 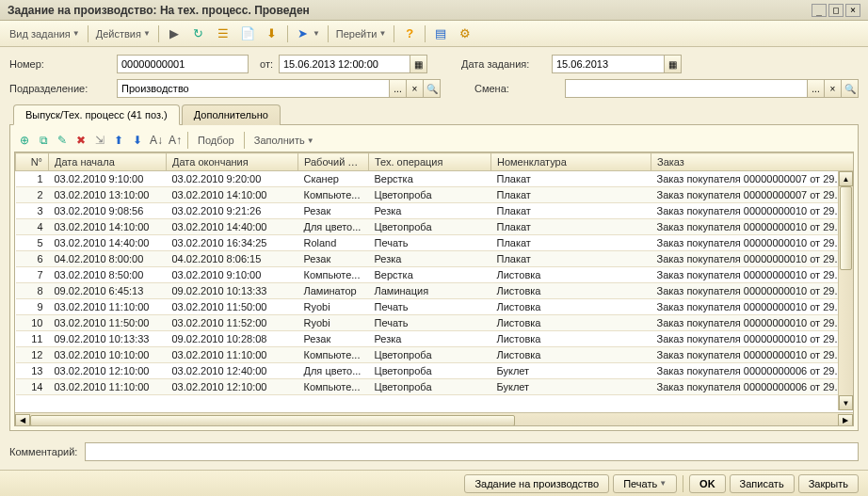 I want to click on cell: 11, so click(x=32, y=339).